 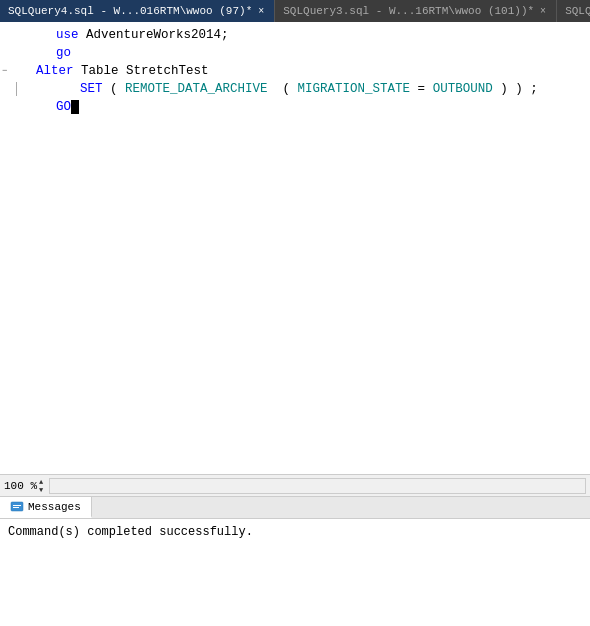 I want to click on messages-tab-label: Messages, so click(x=54, y=507).